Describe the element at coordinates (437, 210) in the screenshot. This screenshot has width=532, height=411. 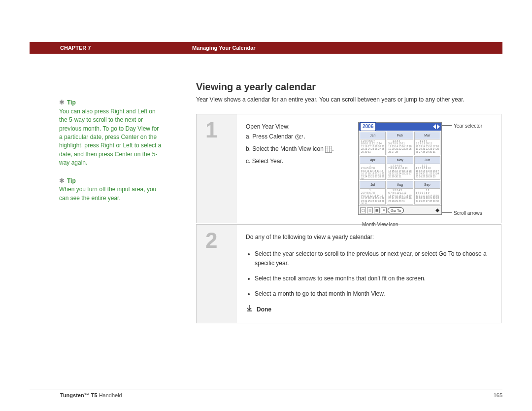
I see `scroll-arrows` at that location.